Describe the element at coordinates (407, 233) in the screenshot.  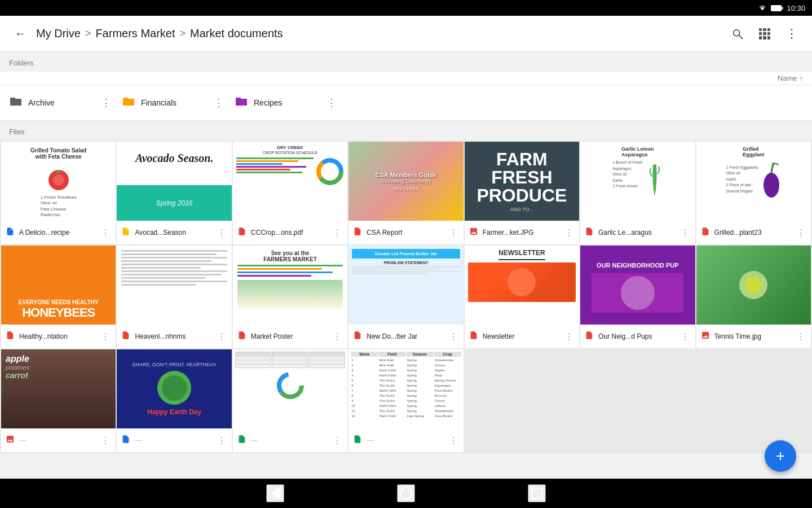
I see `file-name-3: CSA Report` at that location.